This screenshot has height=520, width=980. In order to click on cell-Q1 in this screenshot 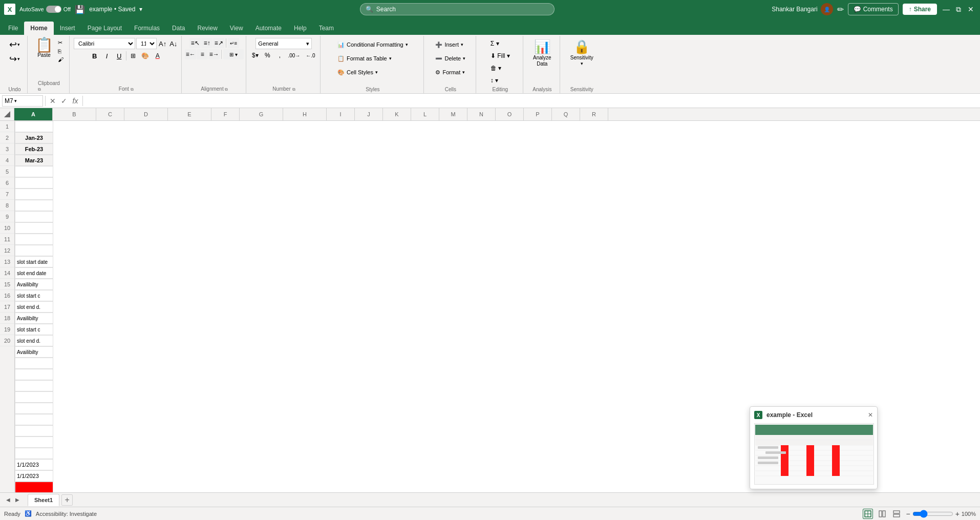, I will do `click(34, 239)`.